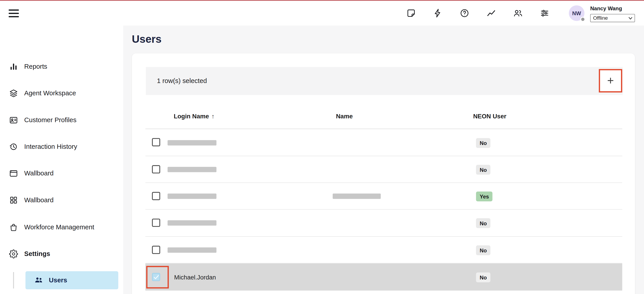 Image resolution: width=644 pixels, height=294 pixels. What do you see at coordinates (62, 94) in the screenshot?
I see `sidebar-item-agent-workspace: Agent Workspace` at bounding box center [62, 94].